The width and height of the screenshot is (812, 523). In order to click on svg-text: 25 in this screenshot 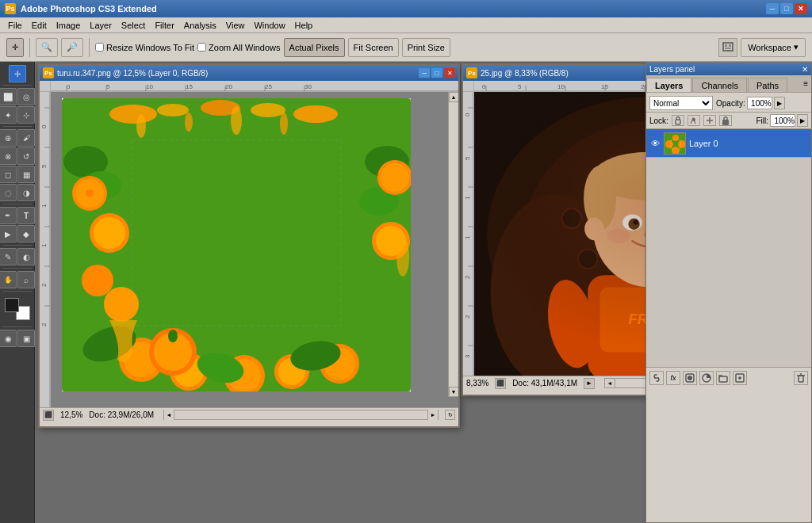, I will do `click(268, 87)`.